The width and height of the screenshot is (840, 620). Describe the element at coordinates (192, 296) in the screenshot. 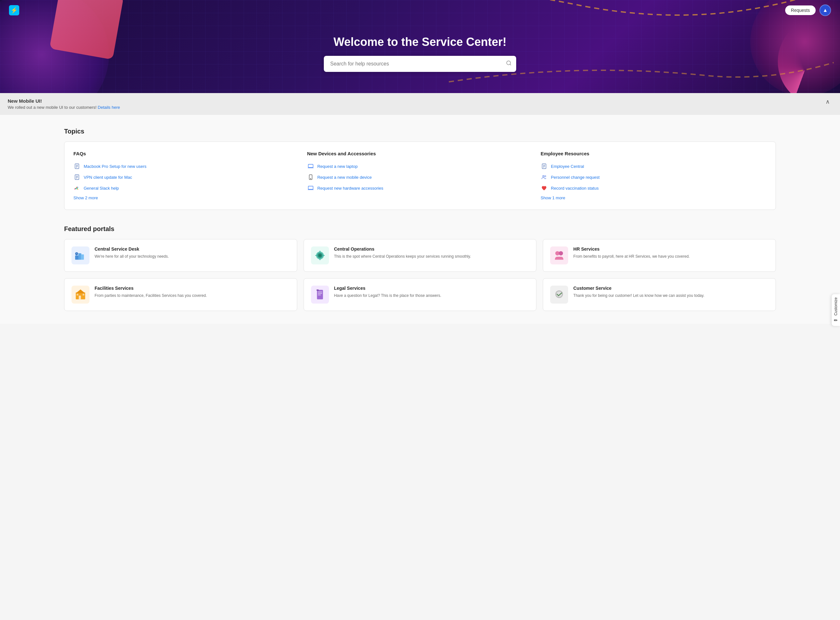

I see `portal-desc: From parties to maintenance, Facilities …` at that location.